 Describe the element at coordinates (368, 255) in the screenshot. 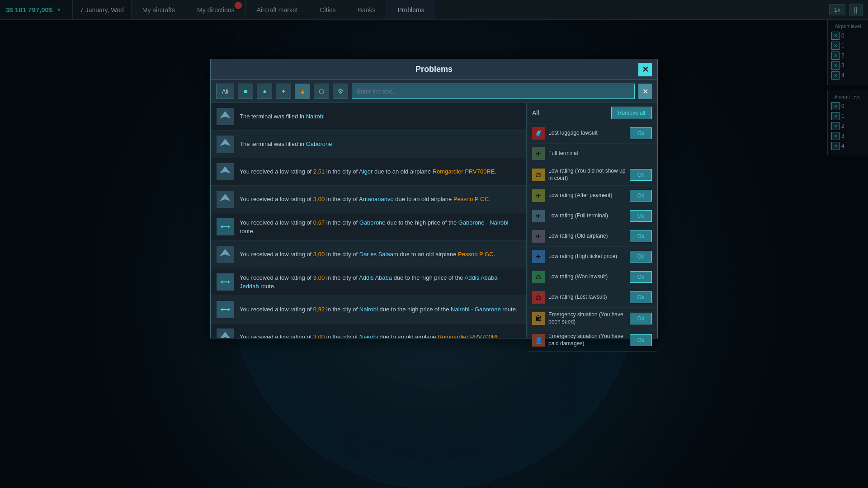

I see `problem-item-5: You received a low rating of 3,00 in the…` at that location.